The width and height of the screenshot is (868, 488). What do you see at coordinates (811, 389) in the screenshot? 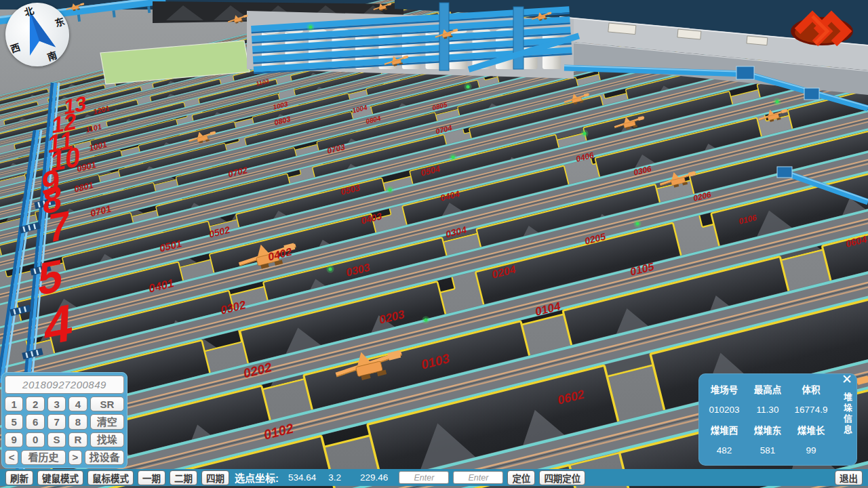
I see `info-header: 体积` at bounding box center [811, 389].